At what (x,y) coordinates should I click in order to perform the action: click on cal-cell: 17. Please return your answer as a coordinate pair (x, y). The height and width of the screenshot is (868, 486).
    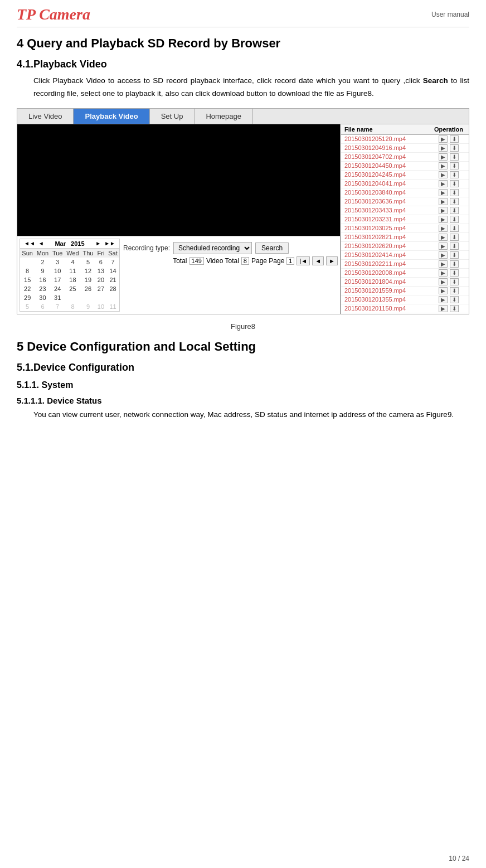
    Looking at the image, I should click on (58, 280).